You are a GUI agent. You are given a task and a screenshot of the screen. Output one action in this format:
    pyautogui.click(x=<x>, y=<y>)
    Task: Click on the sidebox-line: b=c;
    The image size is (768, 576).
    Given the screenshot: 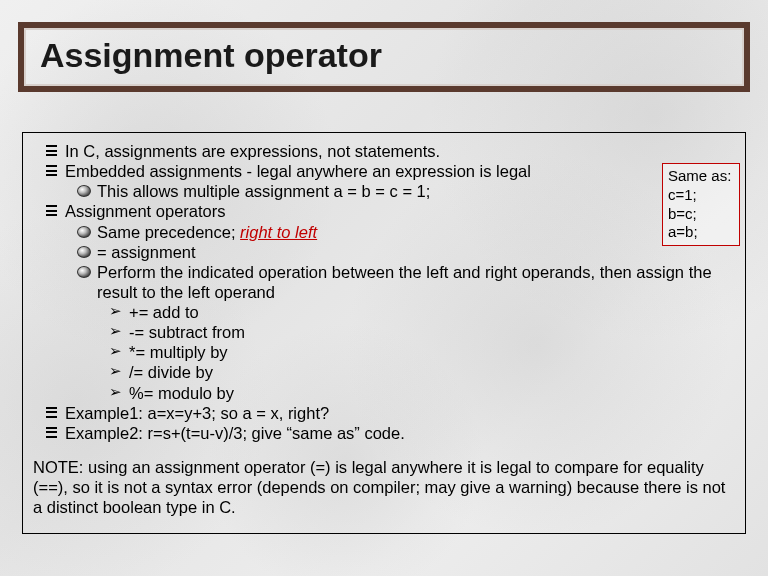 What is the action you would take?
    pyautogui.click(x=701, y=214)
    